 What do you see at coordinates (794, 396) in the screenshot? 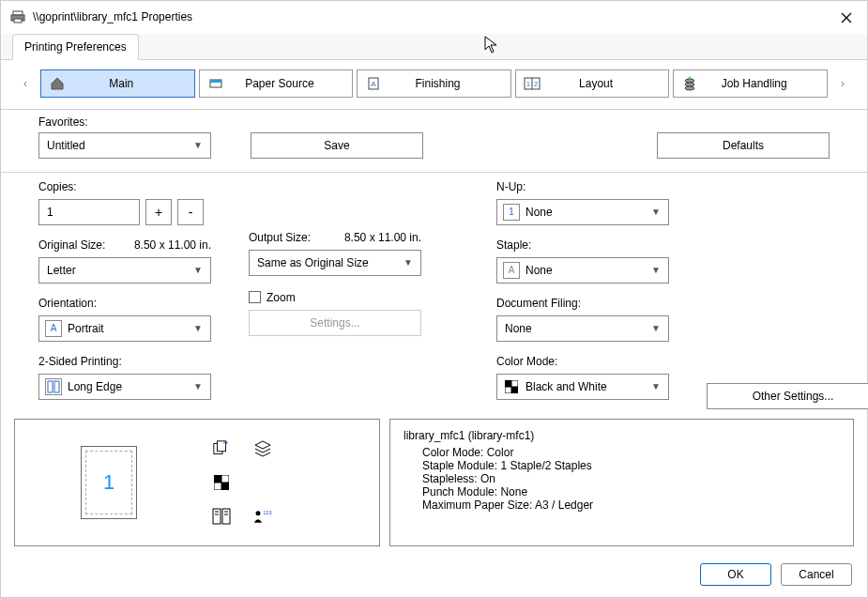
I see `other-settings-label: Other Settings...` at bounding box center [794, 396].